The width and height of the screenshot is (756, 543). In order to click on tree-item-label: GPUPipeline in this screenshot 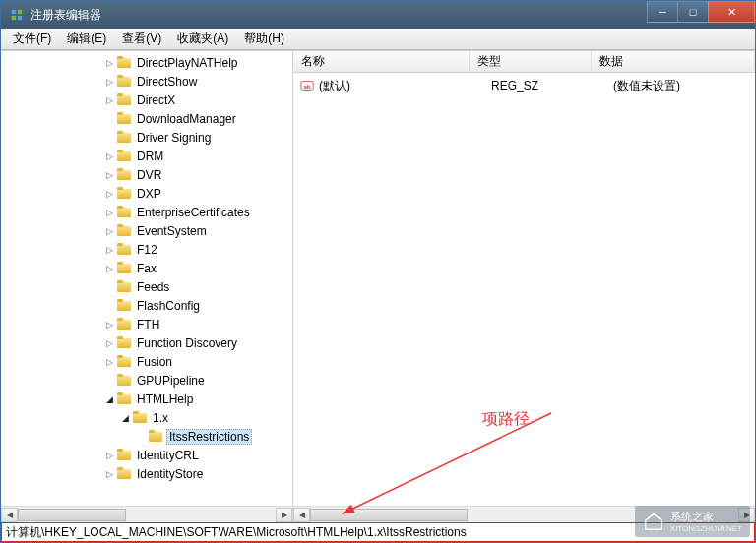, I will do `click(171, 381)`.